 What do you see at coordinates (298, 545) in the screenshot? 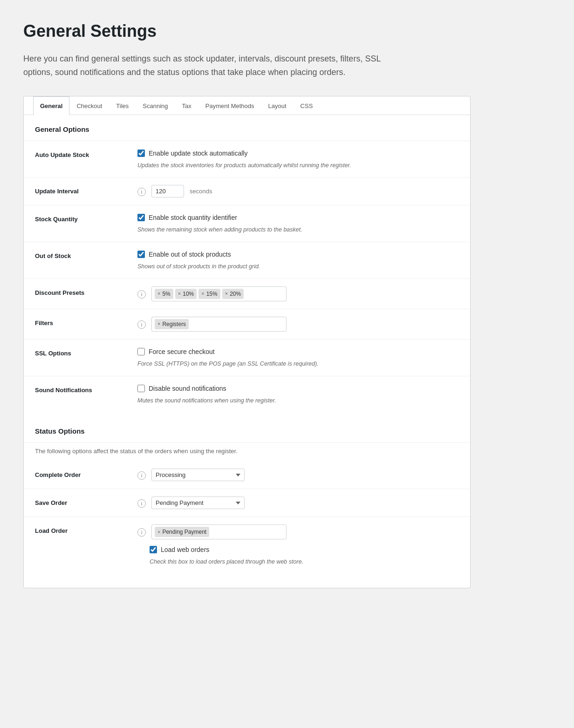
I see `load-order-field: i × Pending Payment Load web orders Chec…` at bounding box center [298, 545].